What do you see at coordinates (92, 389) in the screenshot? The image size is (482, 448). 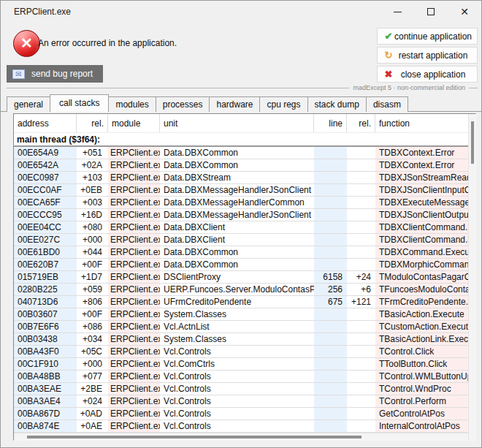 I see `cell-rel: +2BE` at bounding box center [92, 389].